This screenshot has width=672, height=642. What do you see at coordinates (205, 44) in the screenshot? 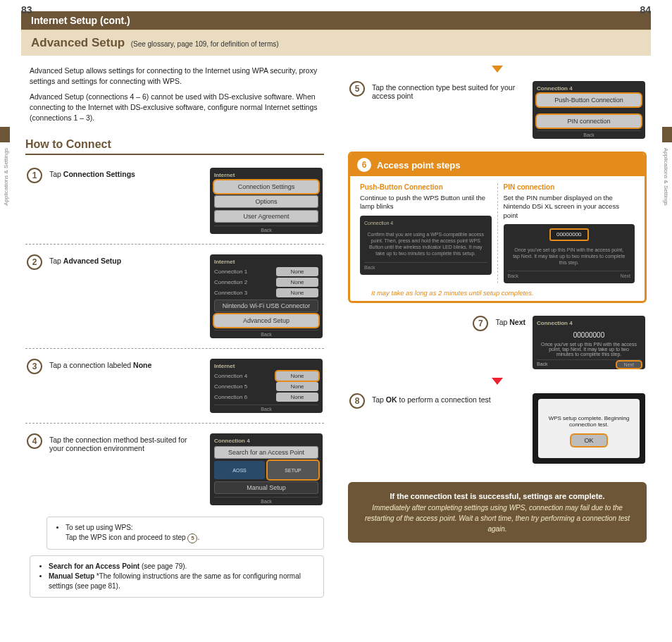
I see `sub-section-note: (See glossary, page 109, for definition …` at bounding box center [205, 44].